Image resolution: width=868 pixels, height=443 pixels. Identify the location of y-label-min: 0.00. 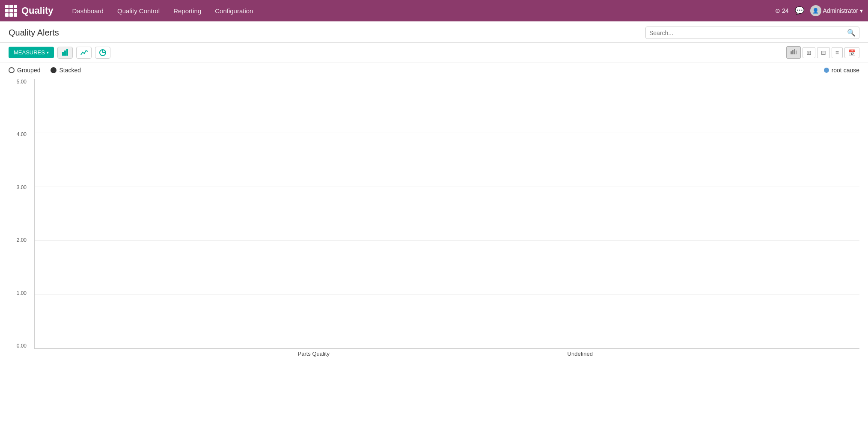
(21, 346).